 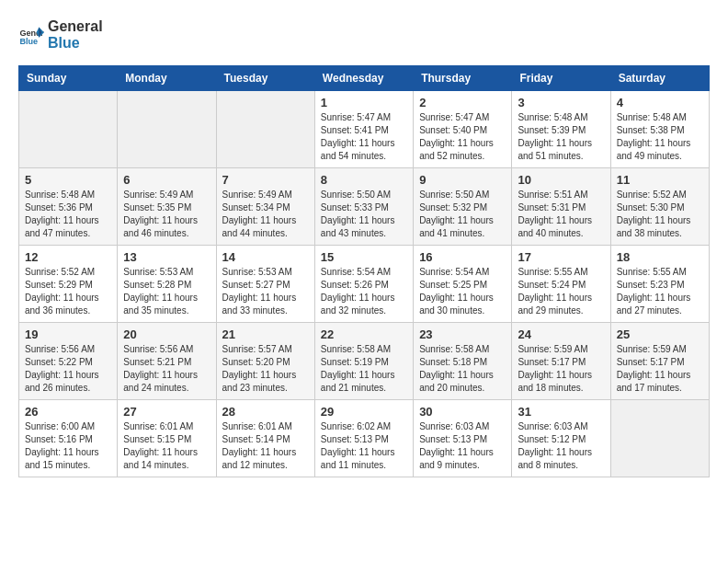 What do you see at coordinates (561, 207) in the screenshot?
I see `calendar-cell-day-10: 10Sunrise: 5:51 AM Sunset: 5:31 PM Dayli…` at bounding box center [561, 207].